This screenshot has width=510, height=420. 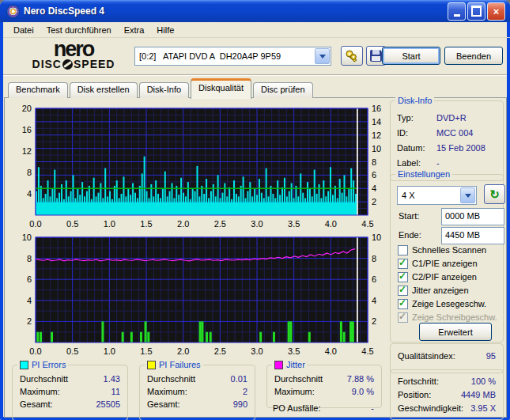 What do you see at coordinates (447, 395) in the screenshot?
I see `progress-box: Fortschritt:100 % Position:4449 MB Gesch…` at bounding box center [447, 395].